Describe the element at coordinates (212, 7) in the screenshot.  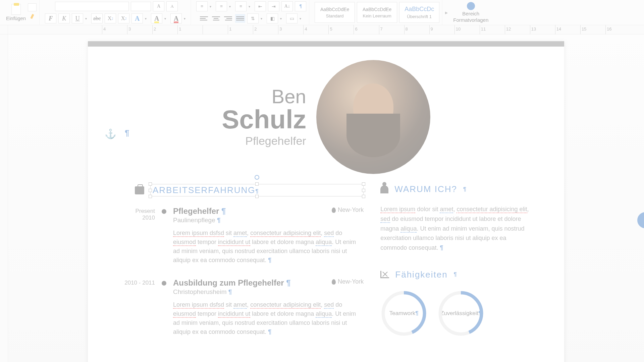
I see `bullets-dd: ▾` at that location.